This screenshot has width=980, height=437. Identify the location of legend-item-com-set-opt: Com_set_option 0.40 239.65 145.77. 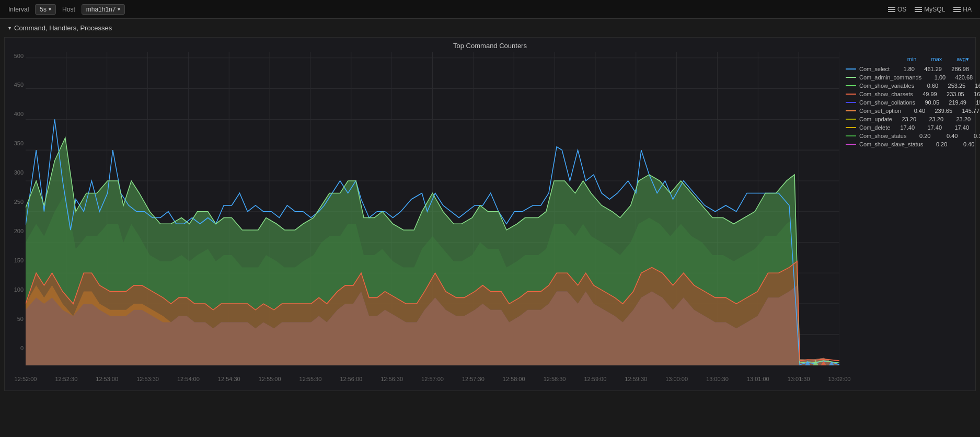
(907, 111).